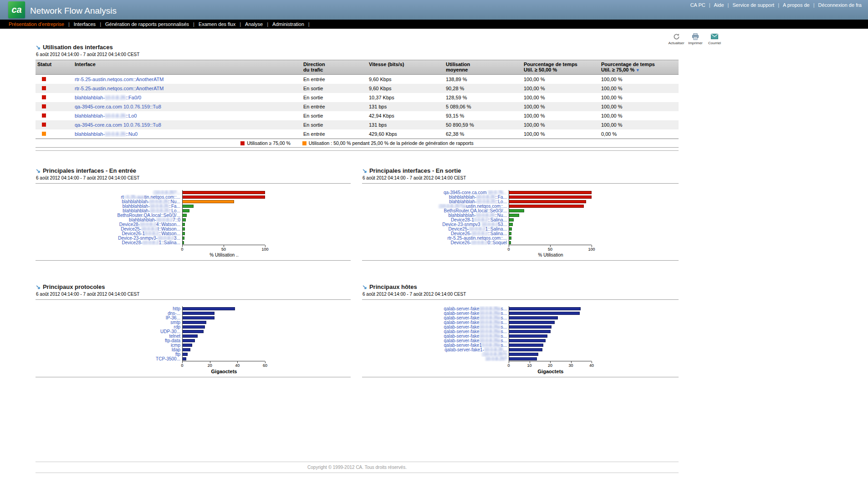 The width and height of the screenshot is (868, 504). What do you see at coordinates (217, 24) in the screenshot?
I see `nav-tab-examen-des-flux: Examen des flux` at bounding box center [217, 24].